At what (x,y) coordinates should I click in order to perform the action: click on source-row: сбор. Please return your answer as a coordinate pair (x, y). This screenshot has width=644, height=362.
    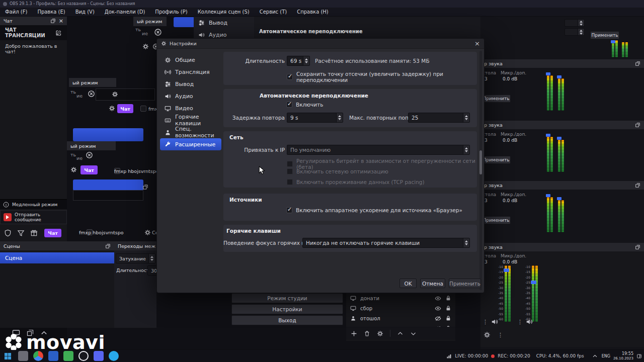
    Looking at the image, I should click on (400, 308).